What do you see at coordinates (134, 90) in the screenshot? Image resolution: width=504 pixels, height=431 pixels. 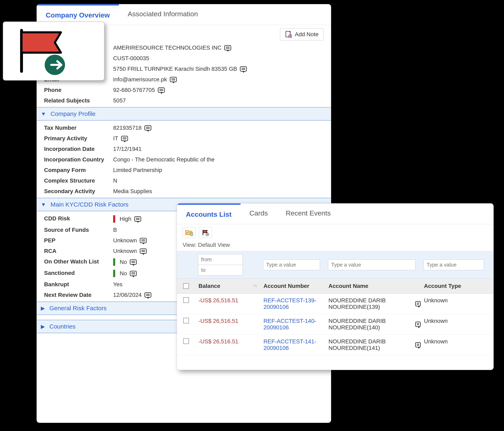 I see `phone-value: 92-680-5767705` at bounding box center [134, 90].